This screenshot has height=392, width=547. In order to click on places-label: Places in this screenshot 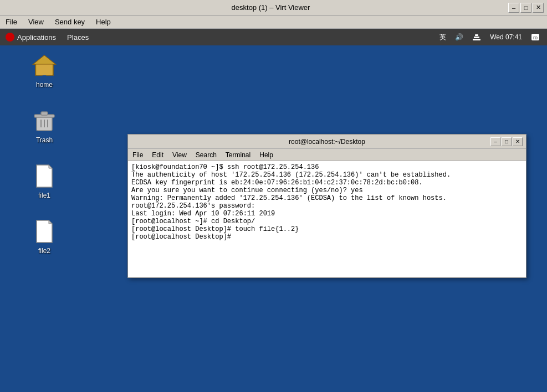, I will do `click(78, 38)`.